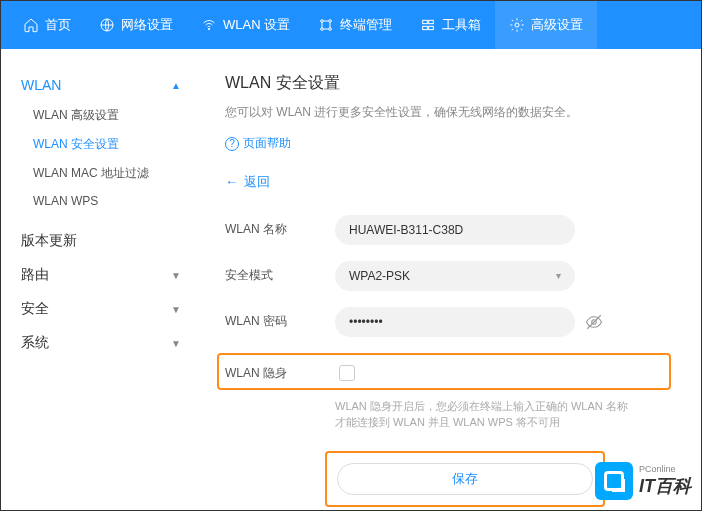 The height and width of the screenshot is (511, 702). Describe the element at coordinates (517, 25) in the screenshot. I see `gear-icon` at that location.